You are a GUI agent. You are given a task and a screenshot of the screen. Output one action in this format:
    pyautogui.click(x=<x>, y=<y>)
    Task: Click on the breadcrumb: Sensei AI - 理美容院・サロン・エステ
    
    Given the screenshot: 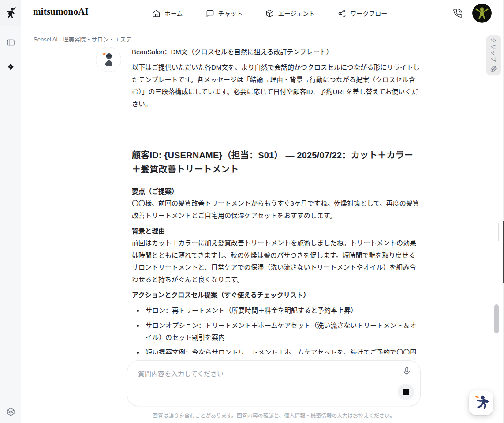 What is the action you would take?
    pyautogui.click(x=82, y=39)
    